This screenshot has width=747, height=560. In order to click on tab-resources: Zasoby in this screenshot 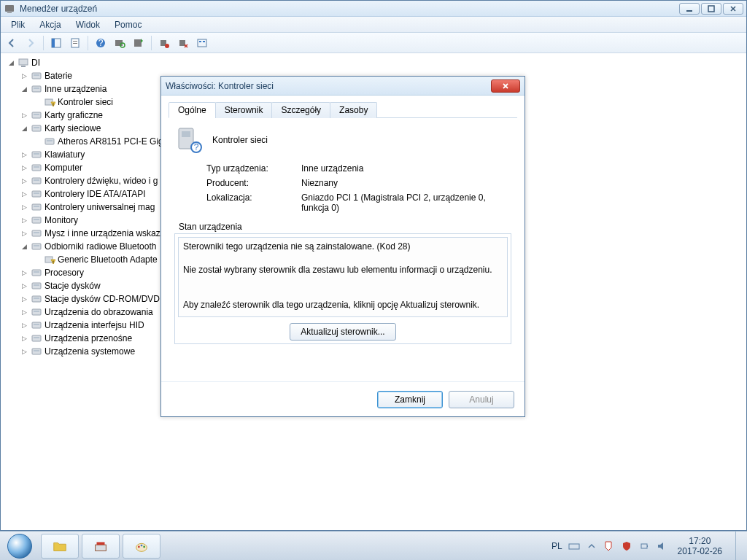, I will do `click(353, 110)`.